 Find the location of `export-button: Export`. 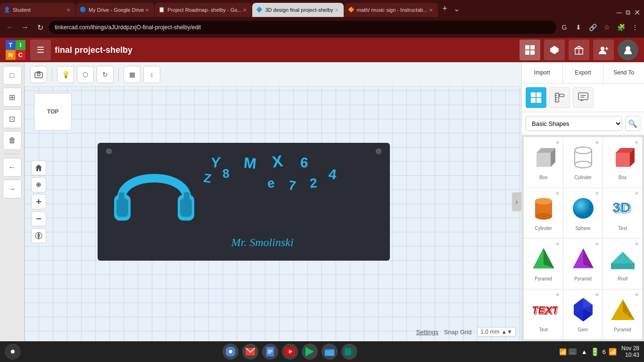

export-button: Export is located at coordinates (584, 73).